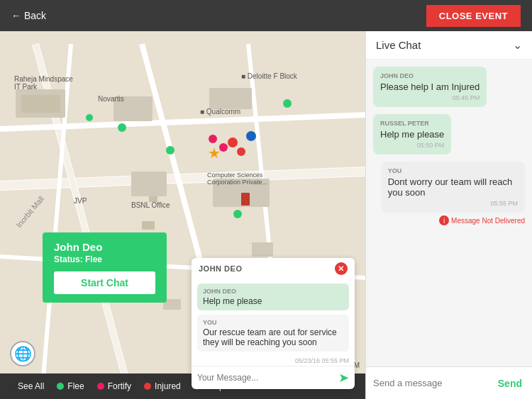 Image resolution: width=532 pixels, height=399 pixels. Describe the element at coordinates (148, 386) in the screenshot. I see `legend-dot-injured` at that location.